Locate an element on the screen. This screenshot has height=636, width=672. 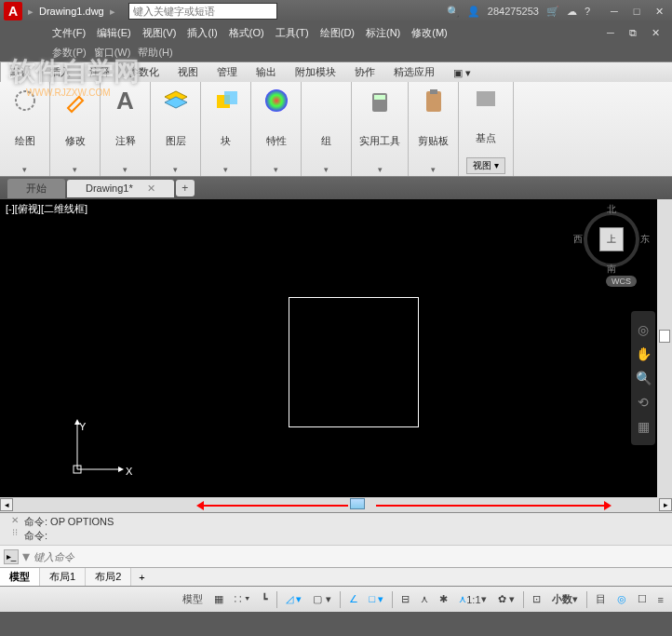
ribbon-tab-collab: 协作 is located at coordinates (365, 73).